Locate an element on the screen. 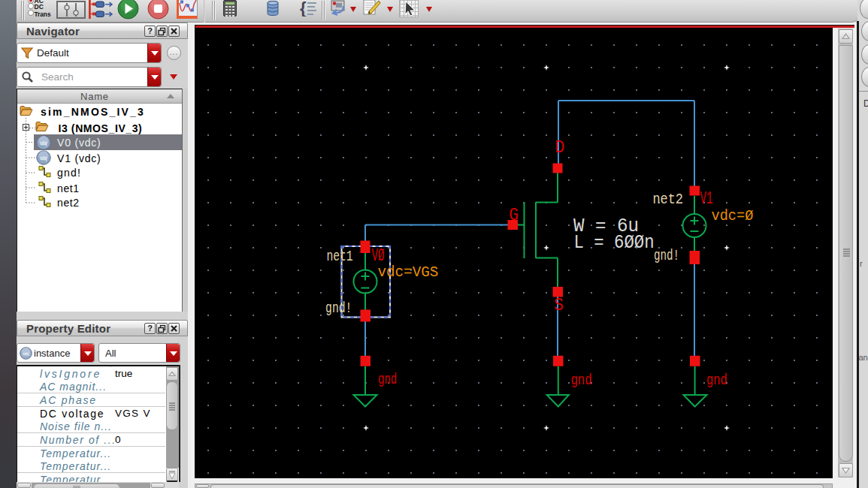 Image resolution: width=868 pixels, height=488 pixels. svg-text: L = 6ØØn is located at coordinates (615, 242).